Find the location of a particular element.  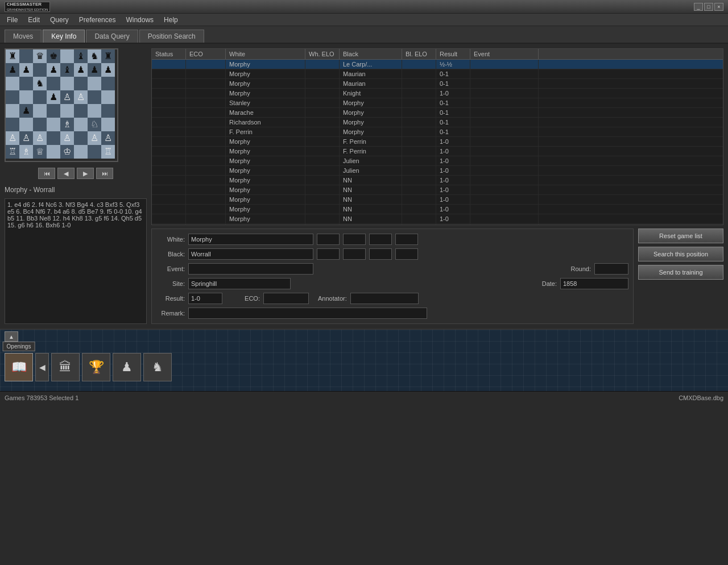

date-input is located at coordinates (594, 284).